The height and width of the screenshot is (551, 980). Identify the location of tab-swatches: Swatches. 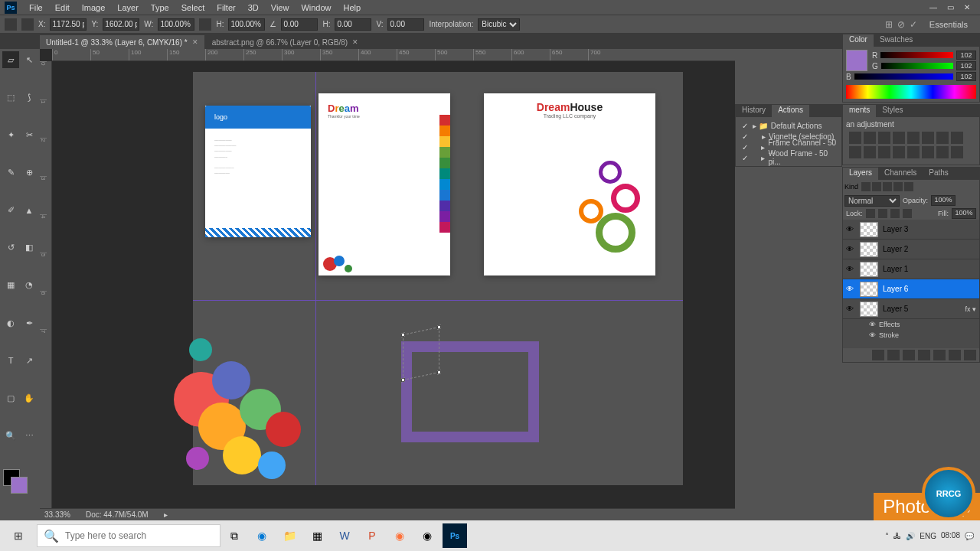
(896, 41).